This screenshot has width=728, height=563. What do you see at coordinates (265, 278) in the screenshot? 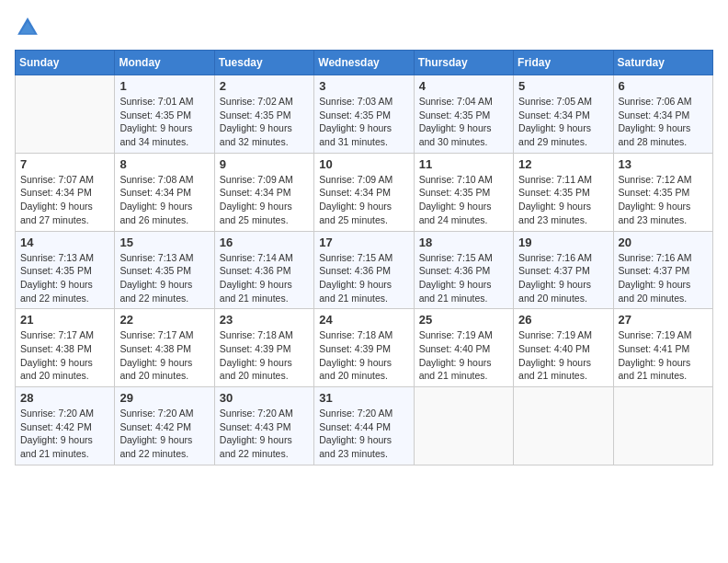
I see `day-info: Sunrise: 7:14 AMSunset: 4:36 PMDaylight:…` at bounding box center [265, 278].